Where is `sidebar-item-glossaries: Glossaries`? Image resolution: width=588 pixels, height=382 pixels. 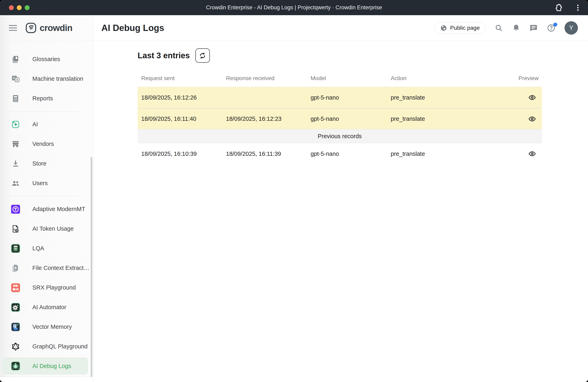 sidebar-item-glossaries: Glossaries is located at coordinates (45, 59).